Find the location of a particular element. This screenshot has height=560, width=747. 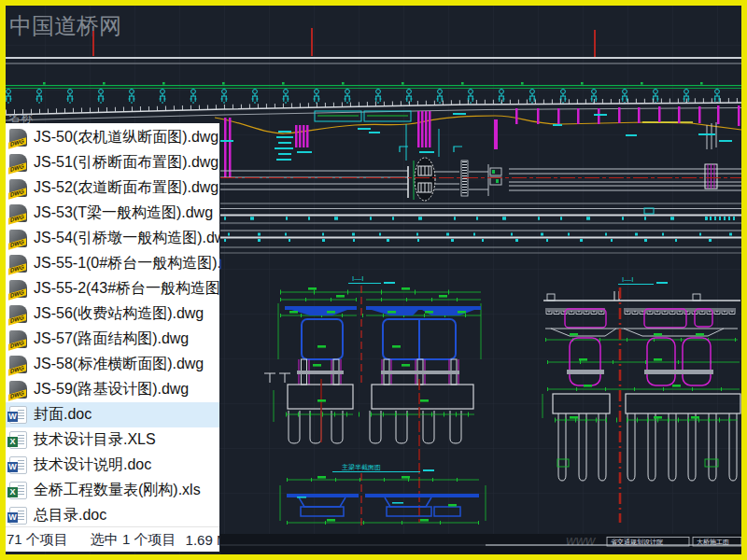

file-row: DWG JS-56(收费站构造图).dwg is located at coordinates (112, 314).